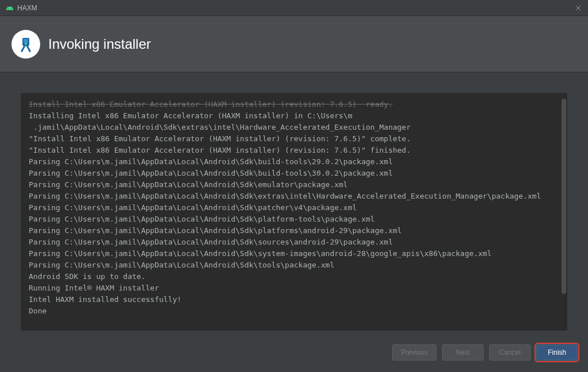 Image resolution: width=588 pixels, height=372 pixels. I want to click on console-cutoff-line: Install Intel x86 Emulator Accelerator (…, so click(211, 104).